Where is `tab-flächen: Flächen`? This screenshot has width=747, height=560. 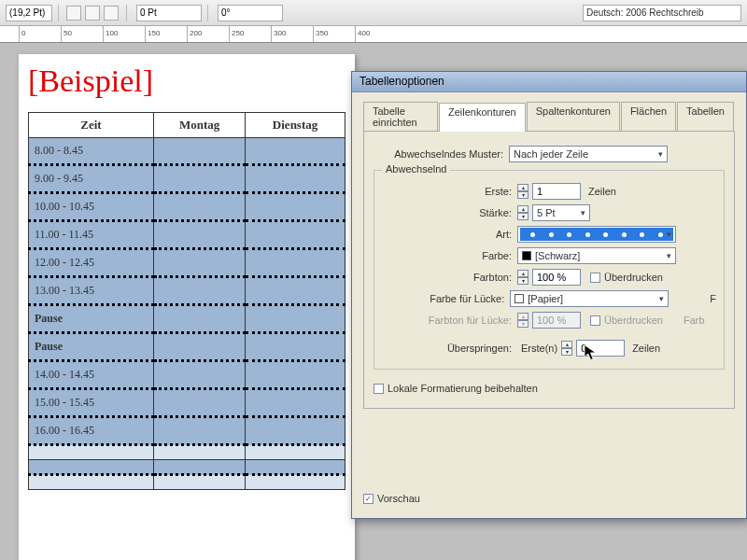
tab-flächen: Flächen is located at coordinates (648, 116).